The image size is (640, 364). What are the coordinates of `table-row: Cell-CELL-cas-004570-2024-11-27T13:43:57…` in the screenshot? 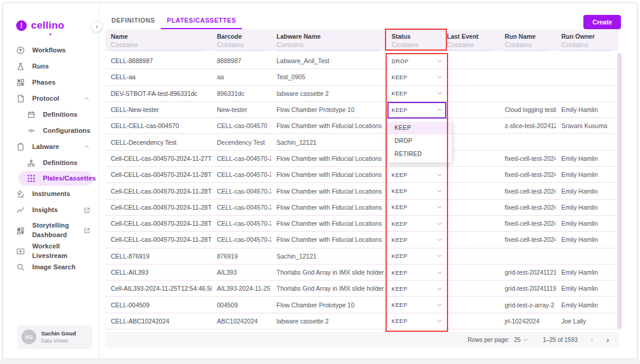 It's located at (362, 158).